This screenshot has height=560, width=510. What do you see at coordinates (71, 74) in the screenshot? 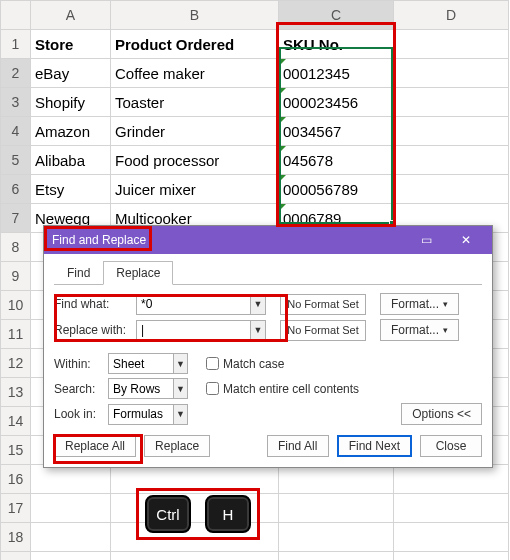
I see `cell: eBay` at bounding box center [71, 74].